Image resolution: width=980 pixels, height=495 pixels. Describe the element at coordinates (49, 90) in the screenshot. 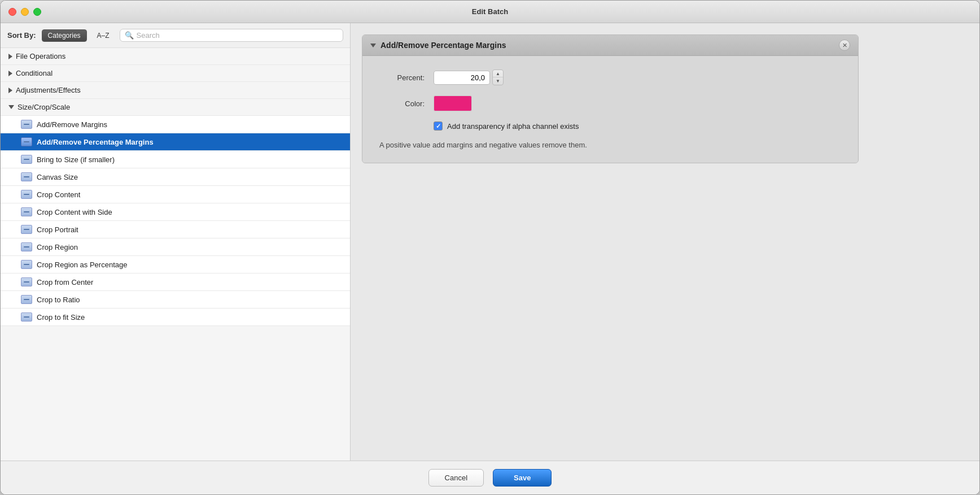

I see `category-label: Adjustments/Effects` at that location.